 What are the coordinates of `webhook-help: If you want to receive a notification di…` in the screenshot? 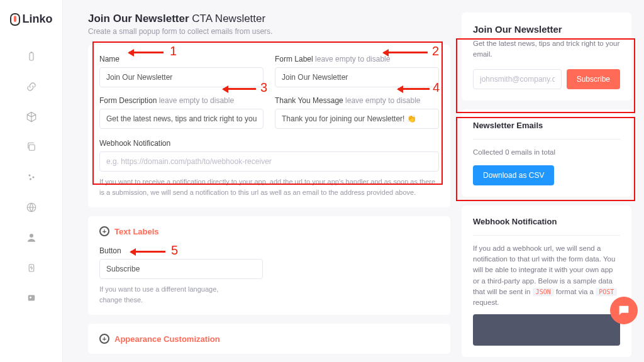 It's located at (269, 187).